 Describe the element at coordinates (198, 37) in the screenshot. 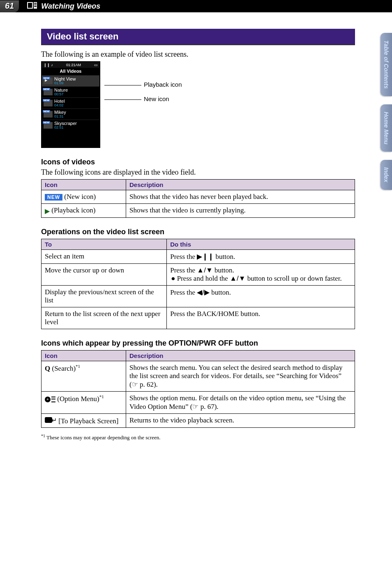

I see `section-heading-bar: Video list screen` at that location.